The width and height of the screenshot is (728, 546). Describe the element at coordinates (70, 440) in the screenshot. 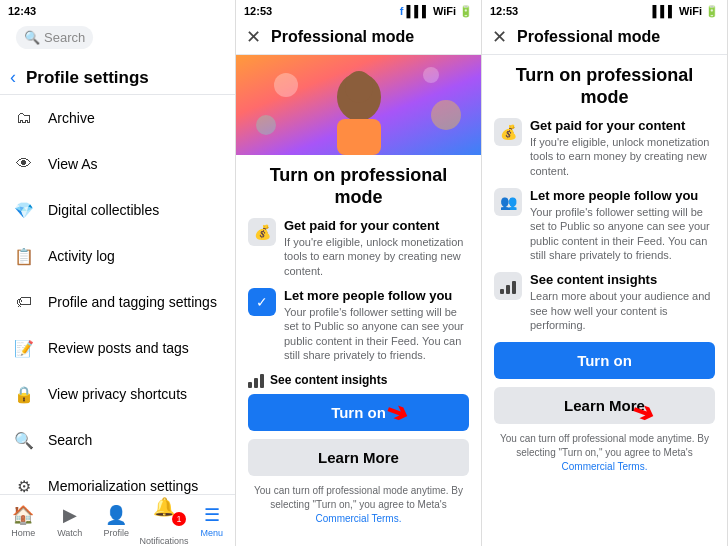

I see `menu-label-search: Search` at that location.